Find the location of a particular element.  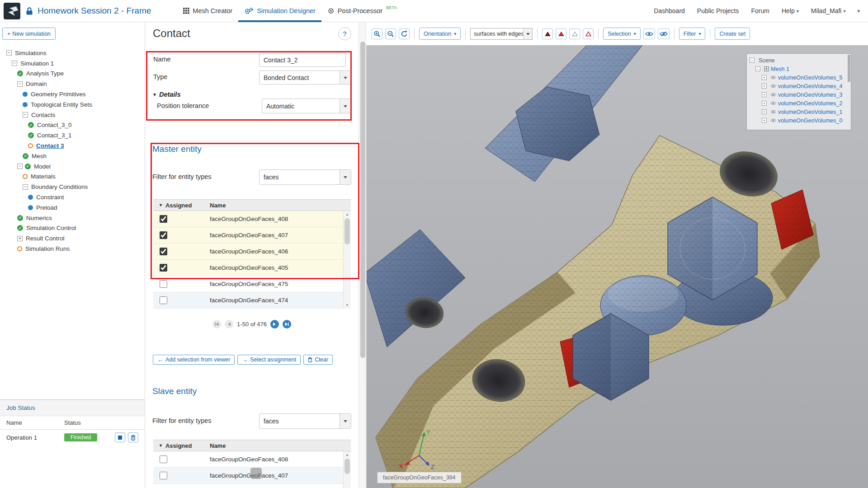

tree-item-boundary-conditions: −Boundary Conditions is located at coordinates (72, 187).